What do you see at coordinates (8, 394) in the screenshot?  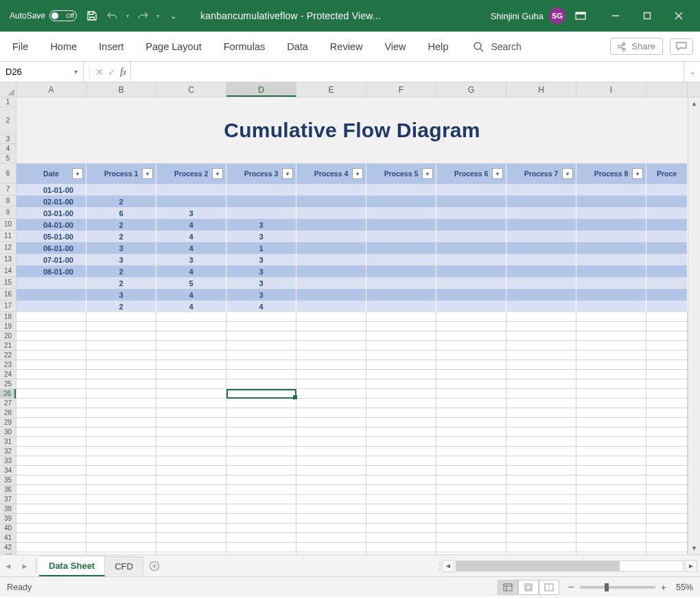 I see `row-header: 26` at bounding box center [8, 394].